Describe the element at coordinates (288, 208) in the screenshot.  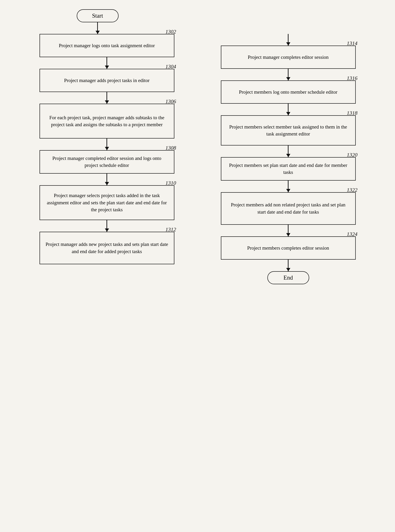
I see `box-1322: 1322 Project members add non related pro…` at that location.